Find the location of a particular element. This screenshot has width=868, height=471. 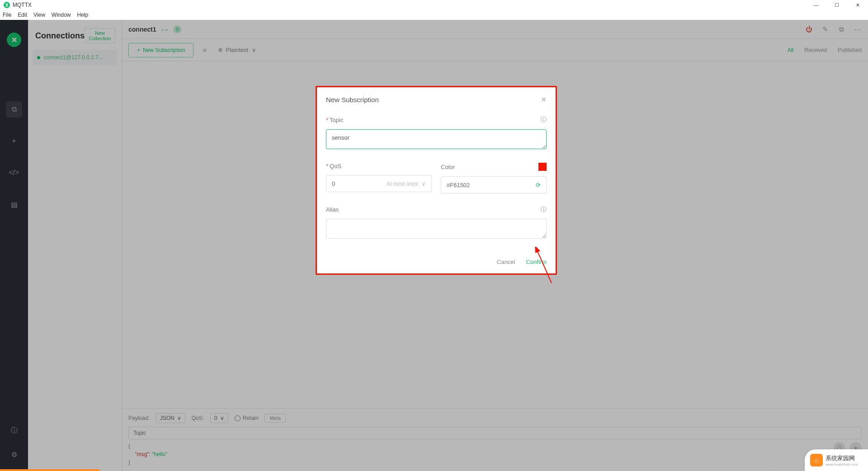

watermark-badge: ⌂ 系统家园网 www.hnakhbob.com is located at coordinates (836, 460).